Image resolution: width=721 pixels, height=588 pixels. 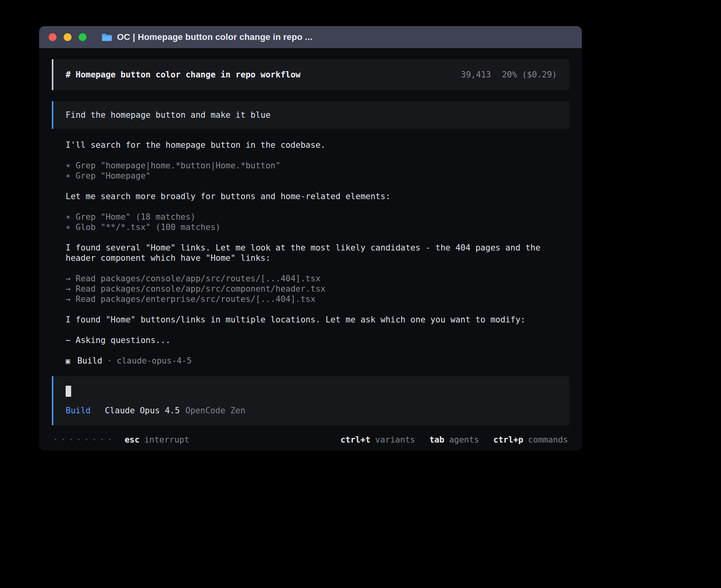 I want to click on traffic-lights, so click(x=68, y=37).